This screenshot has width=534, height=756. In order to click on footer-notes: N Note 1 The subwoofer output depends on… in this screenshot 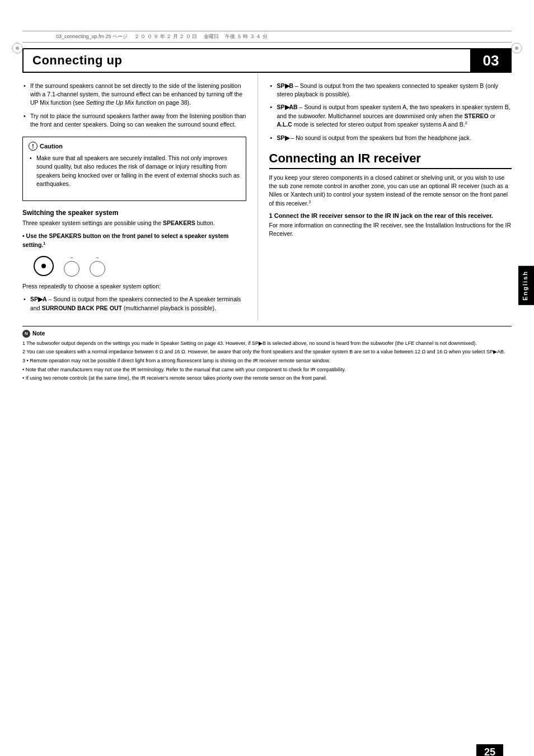, I will do `click(267, 354)`.